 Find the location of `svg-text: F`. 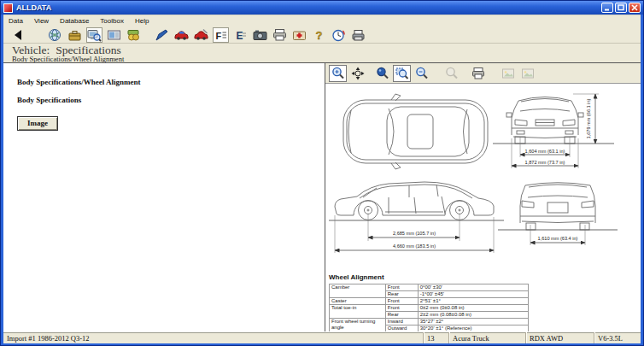

svg-text: F is located at coordinates (219, 35).